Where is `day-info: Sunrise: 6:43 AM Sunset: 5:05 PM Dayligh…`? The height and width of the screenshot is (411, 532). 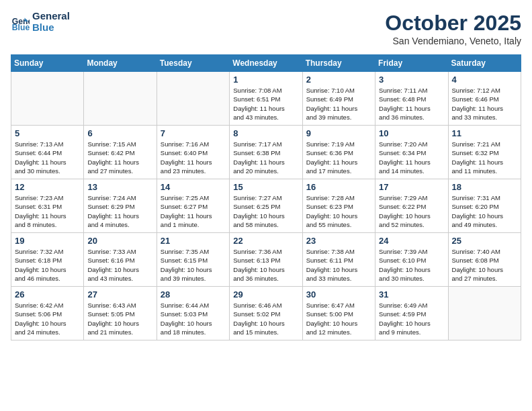
day-info: Sunrise: 6:43 AM Sunset: 5:05 PM Dayligh… is located at coordinates (120, 318).